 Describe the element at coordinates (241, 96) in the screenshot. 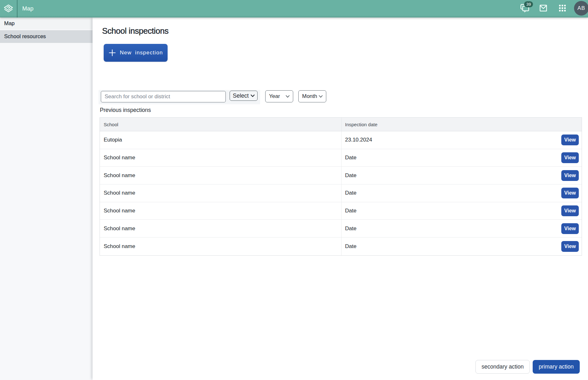

I see `select-dropdown-label: Select` at that location.